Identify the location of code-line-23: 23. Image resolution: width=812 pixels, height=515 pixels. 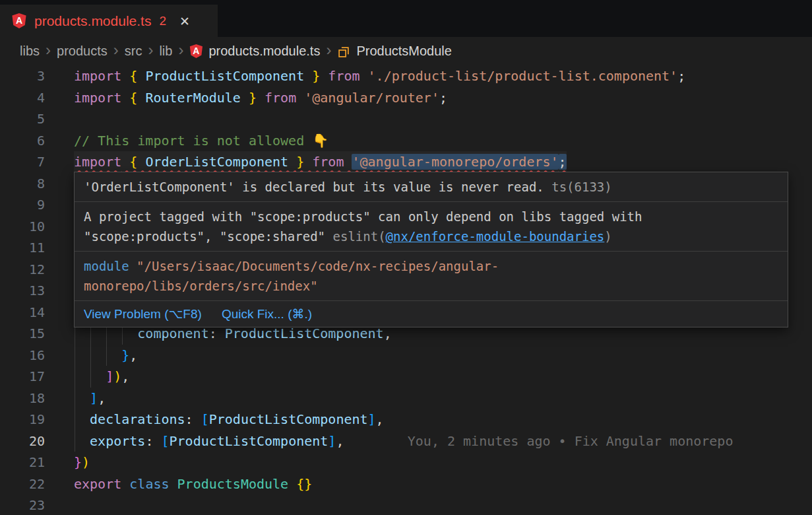
(406, 504).